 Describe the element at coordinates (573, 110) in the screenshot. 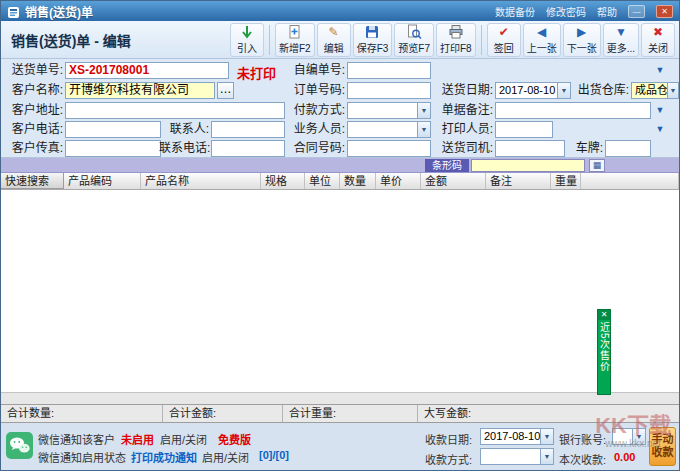

I see `doc-remark-field` at that location.